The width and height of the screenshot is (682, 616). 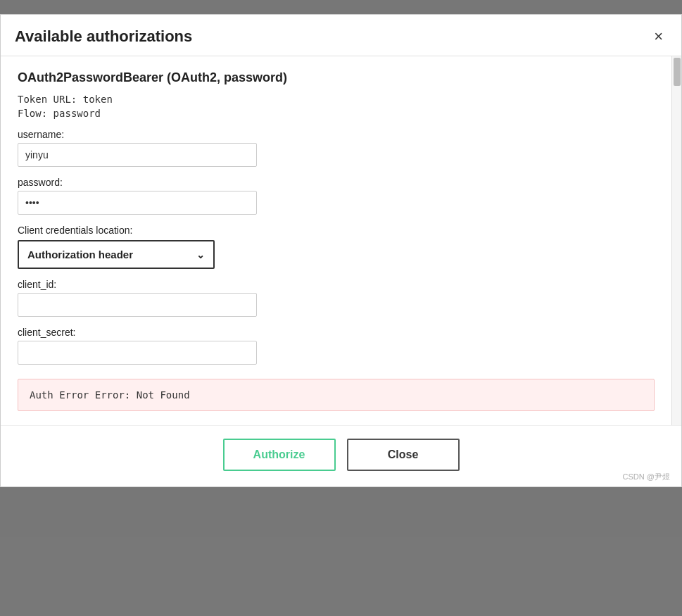 What do you see at coordinates (403, 455) in the screenshot?
I see `close-button: Close` at bounding box center [403, 455].